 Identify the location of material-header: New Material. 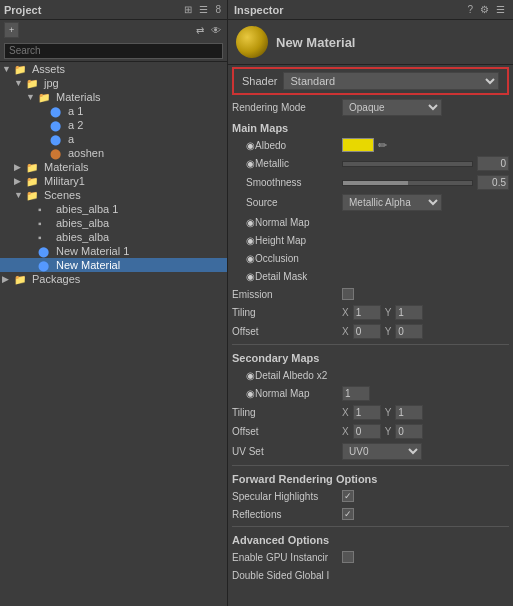
(370, 42).